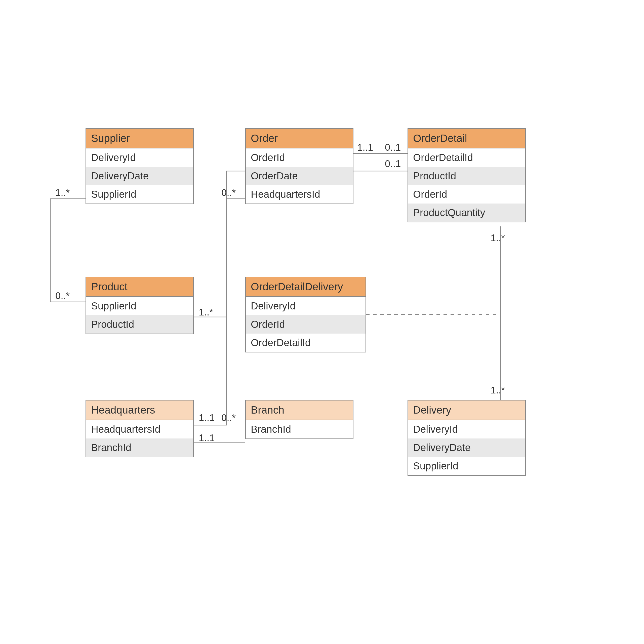  What do you see at coordinates (140, 287) in the screenshot?
I see `entity-title: Product` at bounding box center [140, 287].